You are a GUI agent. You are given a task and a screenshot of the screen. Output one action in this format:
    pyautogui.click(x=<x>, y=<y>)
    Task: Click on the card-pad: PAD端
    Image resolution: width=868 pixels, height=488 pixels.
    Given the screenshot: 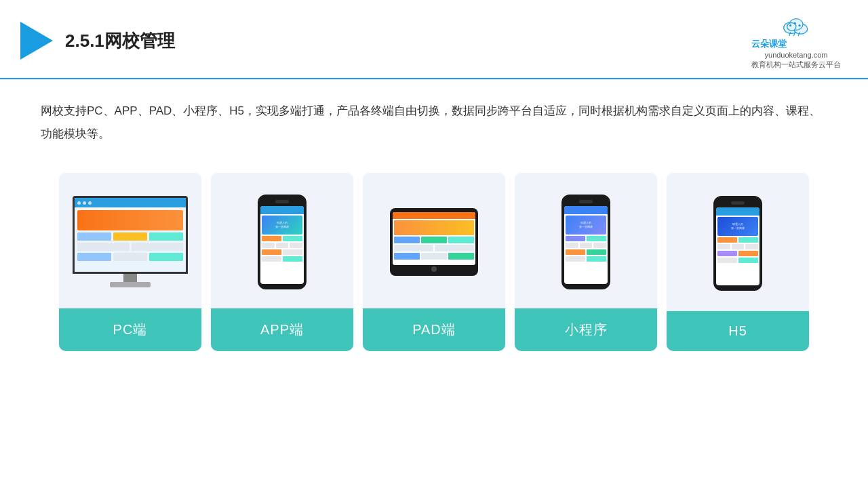 What is the action you would take?
    pyautogui.click(x=434, y=262)
    